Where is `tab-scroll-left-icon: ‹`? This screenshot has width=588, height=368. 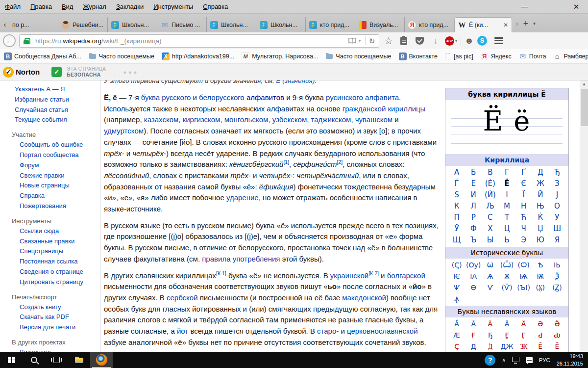
tab-scroll-left-icon: ‹ is located at coordinates (5, 25).